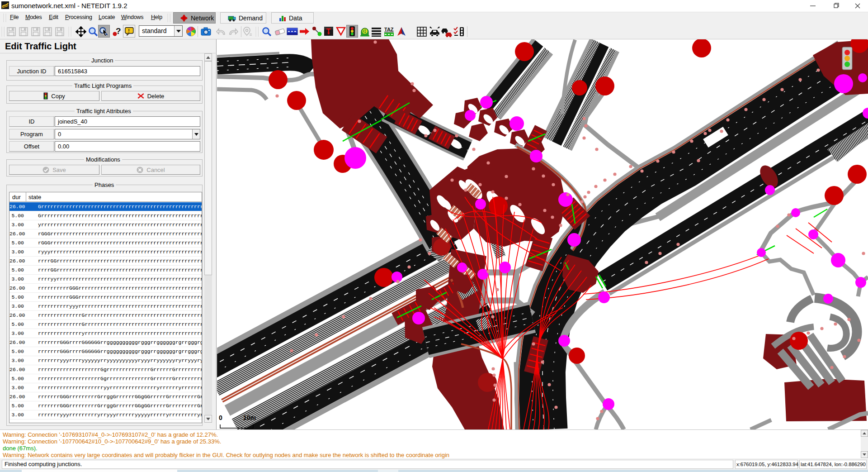 Image resolution: width=868 pixels, height=472 pixels. I want to click on svg-text: 0, so click(221, 418).